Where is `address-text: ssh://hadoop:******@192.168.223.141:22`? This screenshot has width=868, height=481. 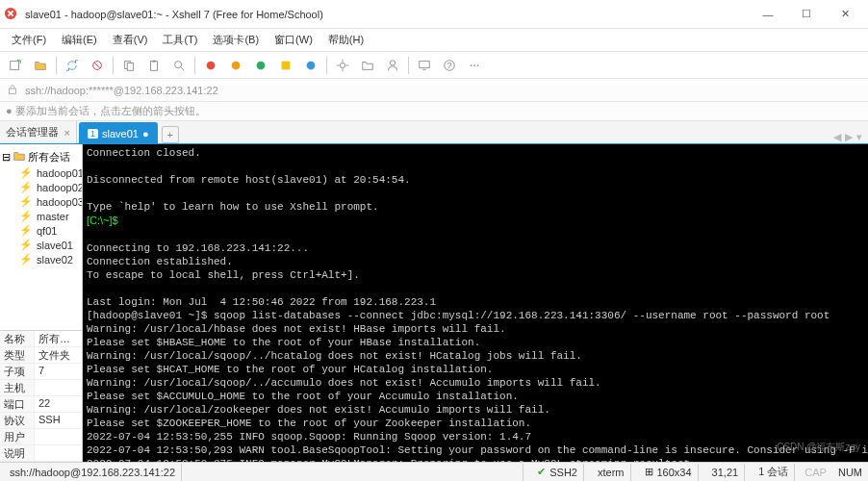
address-text: ssh://hadoop:******@192.168.223.141:22 is located at coordinates (121, 90).